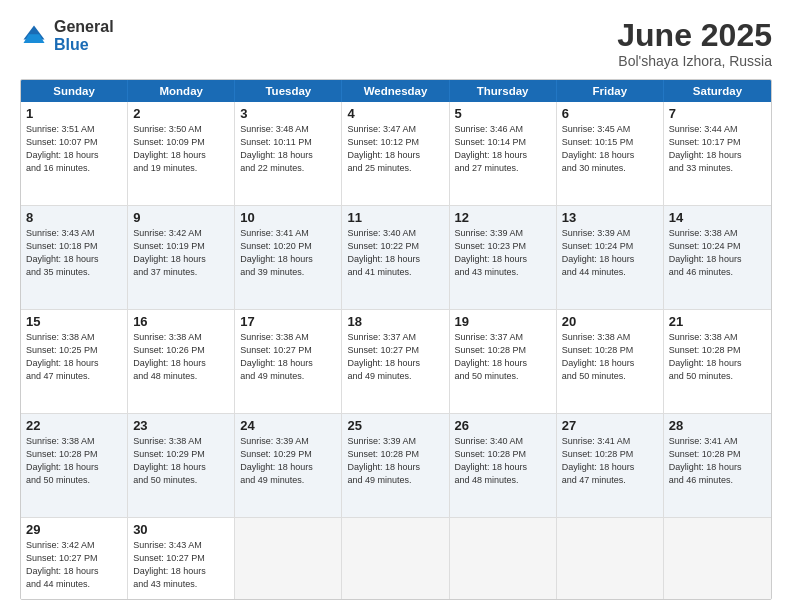 The image size is (792, 612). Describe the element at coordinates (182, 258) in the screenshot. I see `calendar-cell: 9Sunrise: 3:42 AMSunset: 10:19 PMDayligh…` at that location.